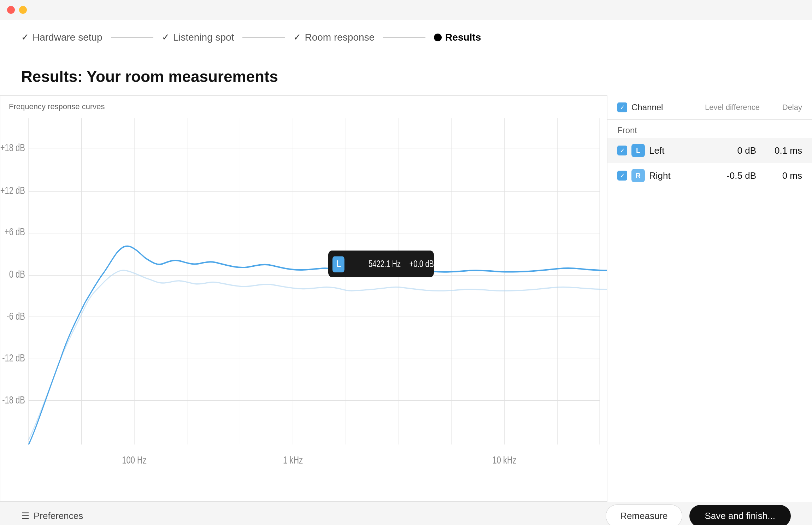 The height and width of the screenshot is (525, 812). I want to click on svg-text: +18 dB, so click(13, 148).